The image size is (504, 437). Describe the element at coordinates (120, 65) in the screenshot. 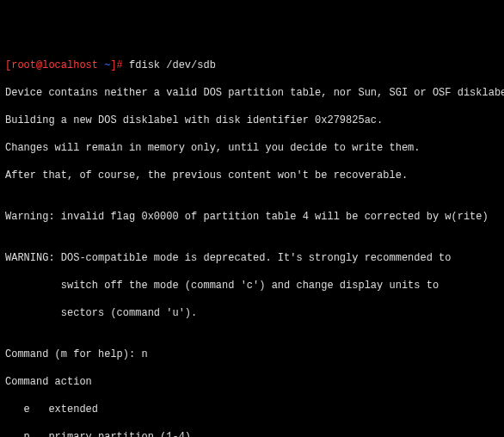

I see `prompt-tail: ]#` at that location.